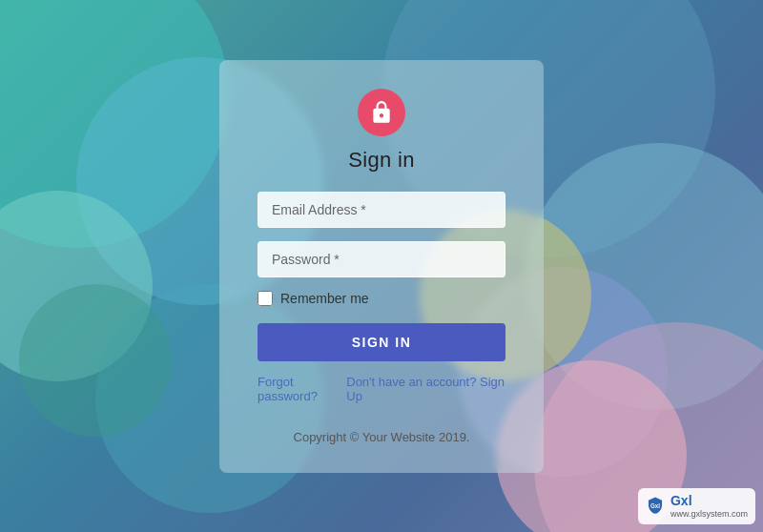  What do you see at coordinates (382, 389) in the screenshot?
I see `links-row: Forgot password? Don't have an account? …` at bounding box center [382, 389].